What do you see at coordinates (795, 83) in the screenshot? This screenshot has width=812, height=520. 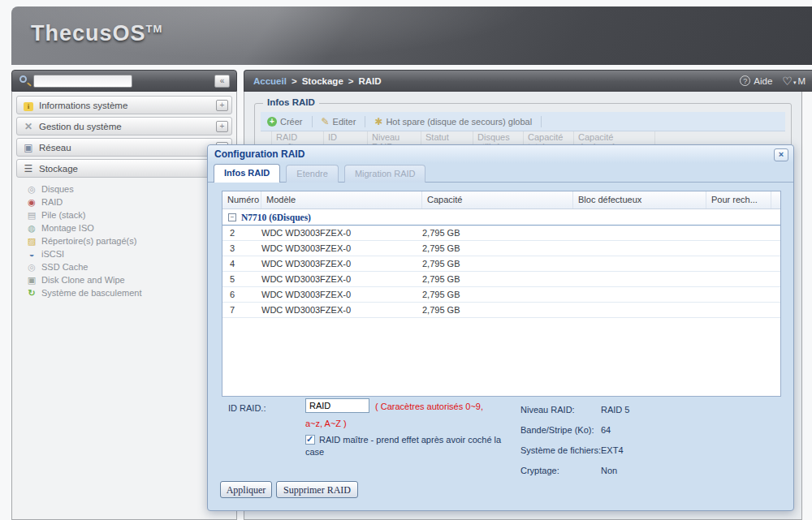 I see `favorites-caret-icon: ▾` at bounding box center [795, 83].